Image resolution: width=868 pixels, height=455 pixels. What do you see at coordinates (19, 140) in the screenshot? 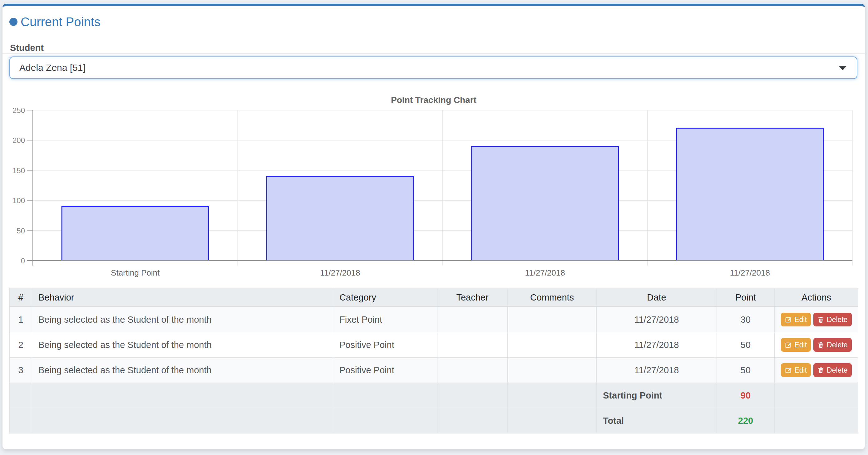
I see `svg-text: 200` at bounding box center [19, 140].